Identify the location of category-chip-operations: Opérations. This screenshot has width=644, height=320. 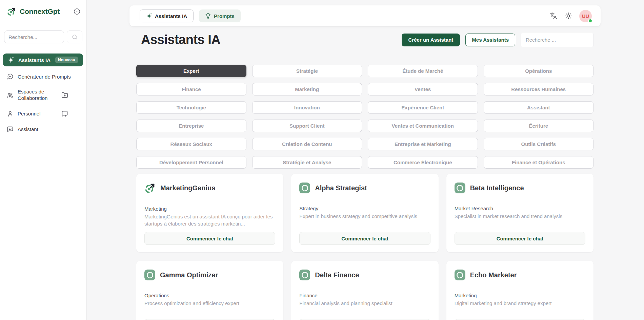
(539, 71).